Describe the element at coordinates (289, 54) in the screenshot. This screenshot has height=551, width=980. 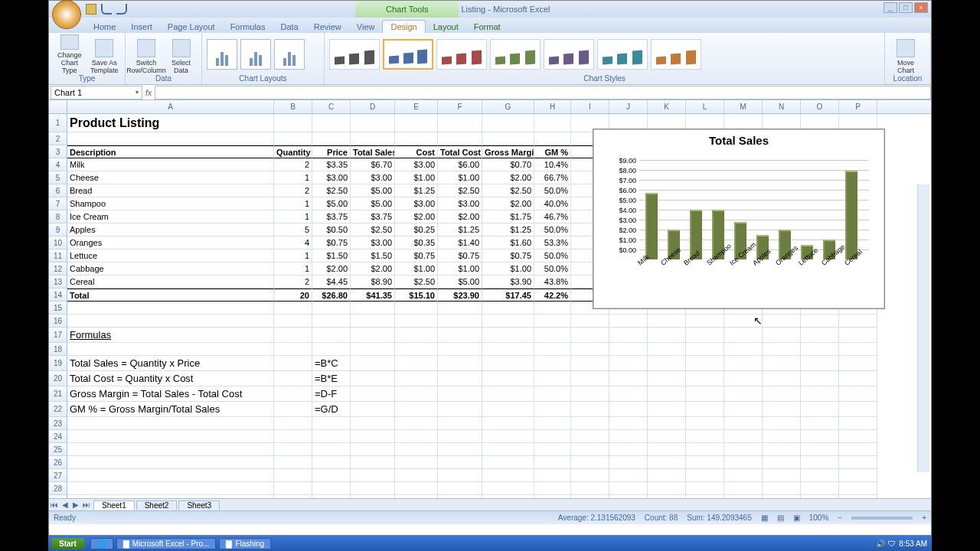
I see `chart-layout-thumb` at that location.